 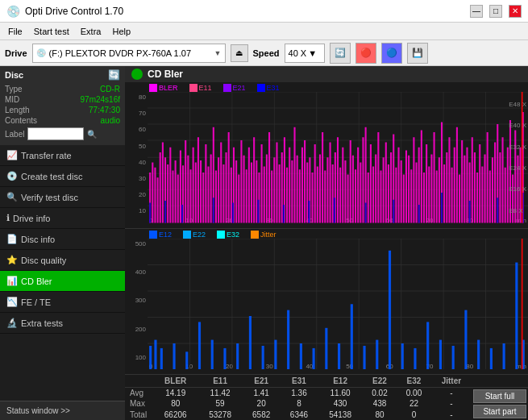 What do you see at coordinates (8, 218) in the screenshot?
I see `drive-info-icon: ℹ` at bounding box center [8, 218].